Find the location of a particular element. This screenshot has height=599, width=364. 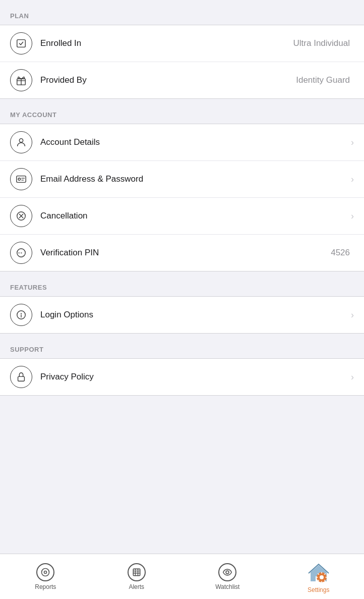

support-list: Privacy Policy › is located at coordinates (182, 377).